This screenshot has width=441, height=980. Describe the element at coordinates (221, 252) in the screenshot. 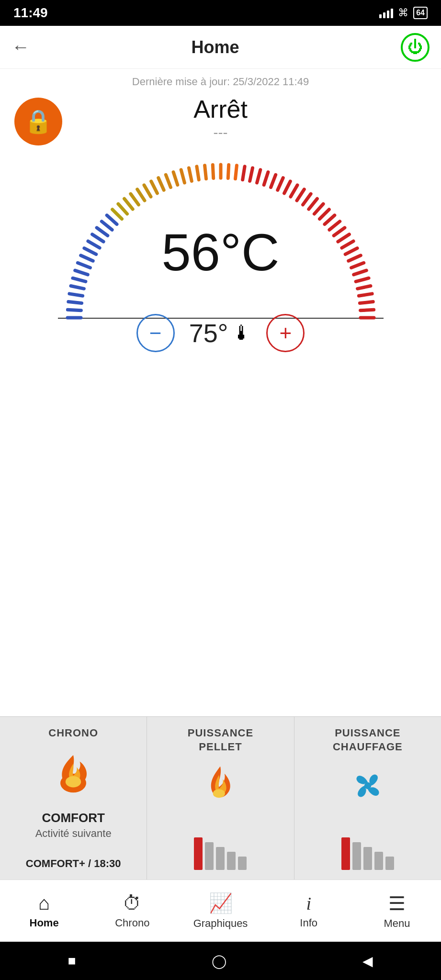

I see `temp-display: 56°C` at that location.